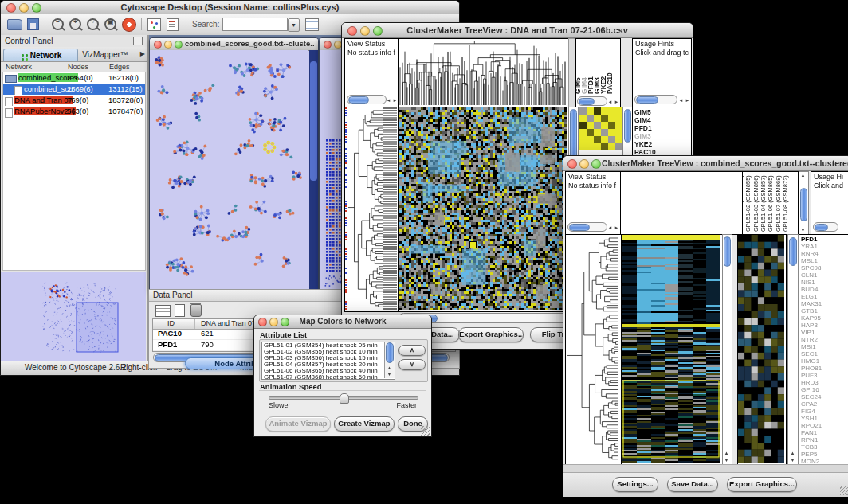  What do you see at coordinates (371, 209) in the screenshot?
I see `tv1-row-dendrogram` at bounding box center [371, 209].